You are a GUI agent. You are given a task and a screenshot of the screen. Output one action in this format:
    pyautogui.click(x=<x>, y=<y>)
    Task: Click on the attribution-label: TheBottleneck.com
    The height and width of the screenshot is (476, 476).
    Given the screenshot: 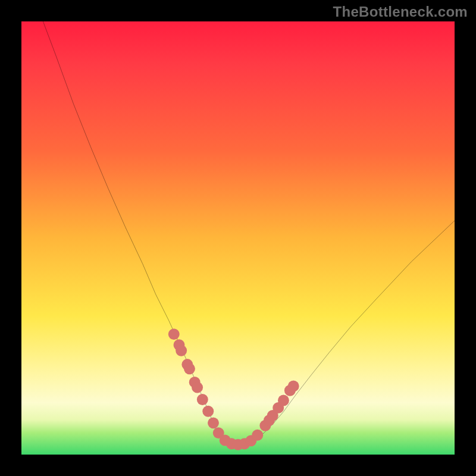 What is the action you would take?
    pyautogui.click(x=400, y=12)
    